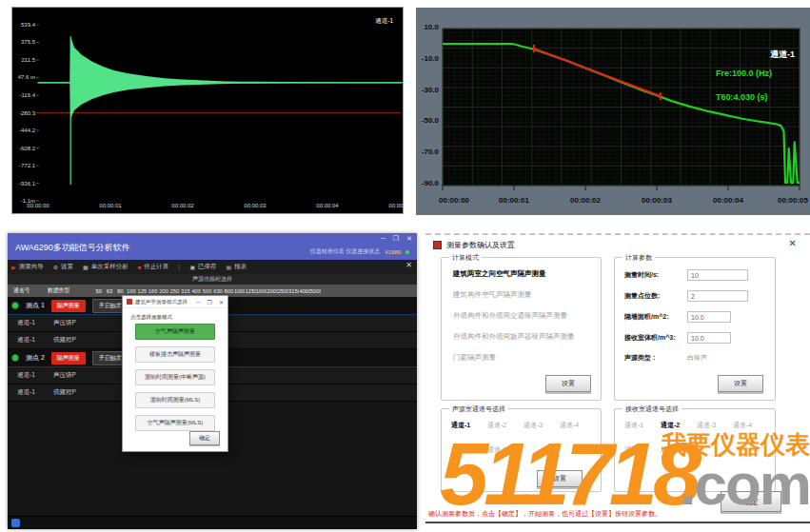 This screenshot has height=532, width=810. Describe the element at coordinates (697, 445) in the screenshot. I see `receive-room-channels: 通道-1通道-2通道-3通道-4通道-5通道-6` at that location.